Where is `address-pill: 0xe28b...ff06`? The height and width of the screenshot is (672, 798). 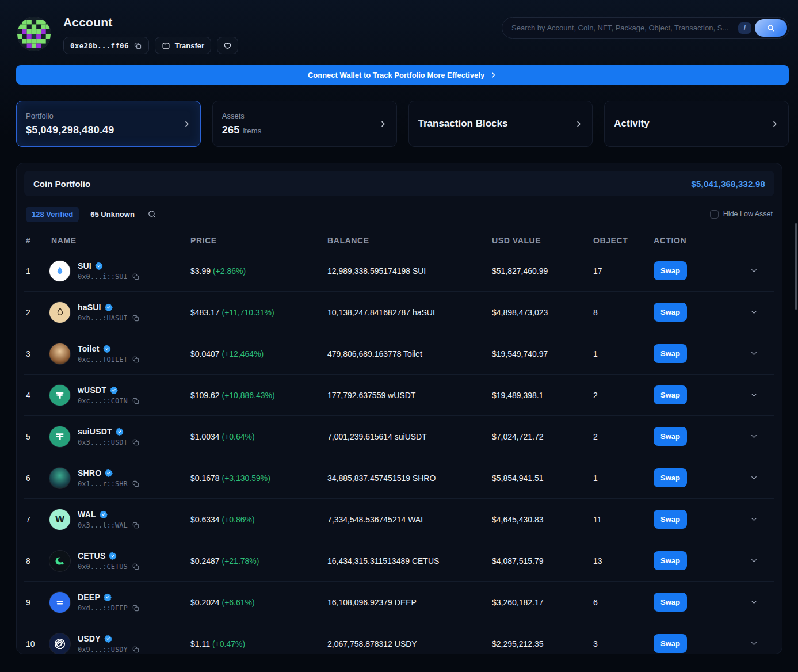 address-pill: 0xe28b...ff06 is located at coordinates (106, 45).